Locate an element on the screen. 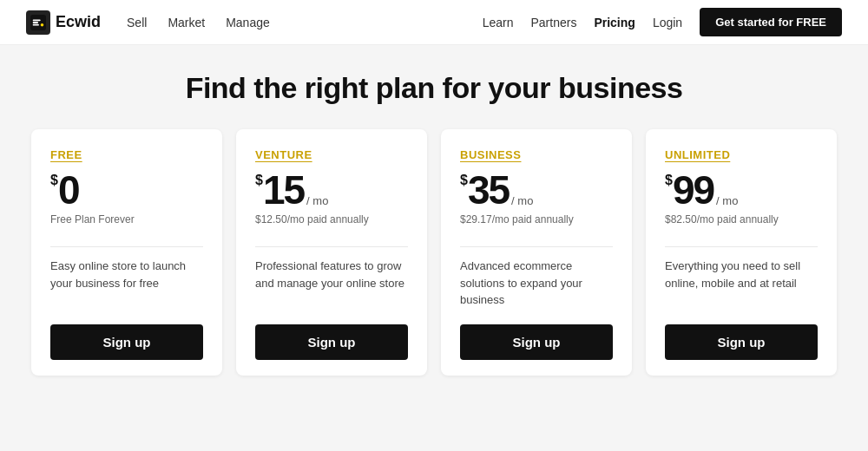  get-started-button: Get started for FREE is located at coordinates (771, 23).